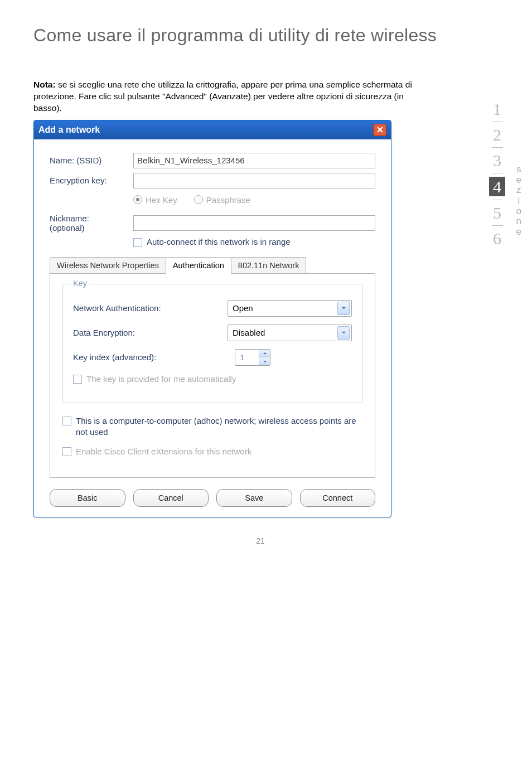  What do you see at coordinates (164, 452) in the screenshot?
I see `cisco-label: Enable Cisco Client eXtensions for this …` at bounding box center [164, 452].